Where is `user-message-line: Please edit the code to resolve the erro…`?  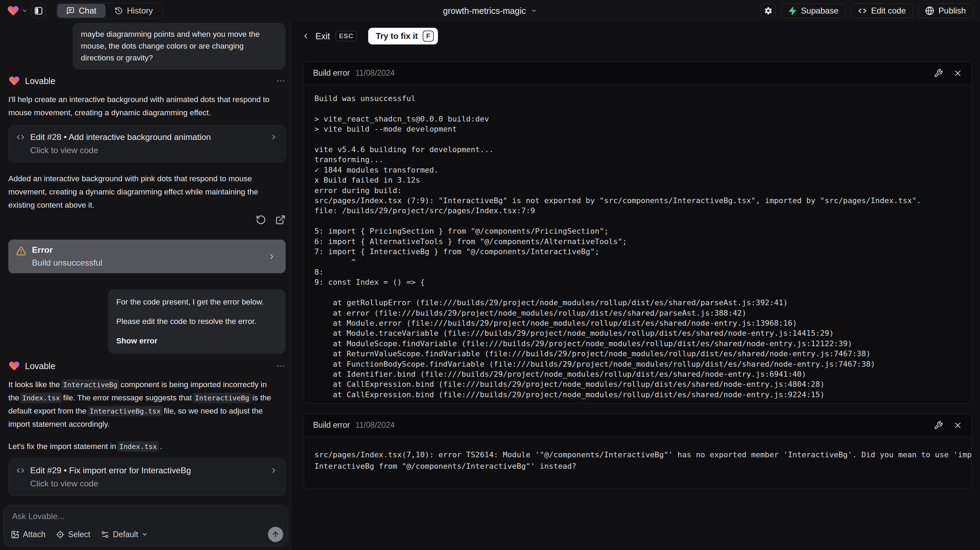
user-message-line: Please edit the code to resolve the erro… is located at coordinates (197, 321).